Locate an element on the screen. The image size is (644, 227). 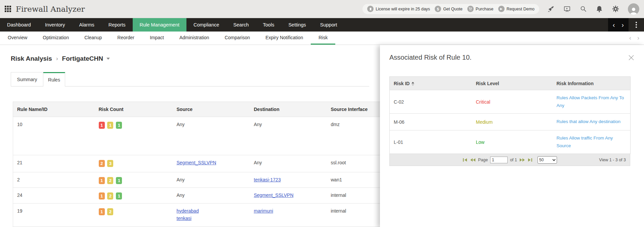
subnav-item-administration: Administration is located at coordinates (194, 38).